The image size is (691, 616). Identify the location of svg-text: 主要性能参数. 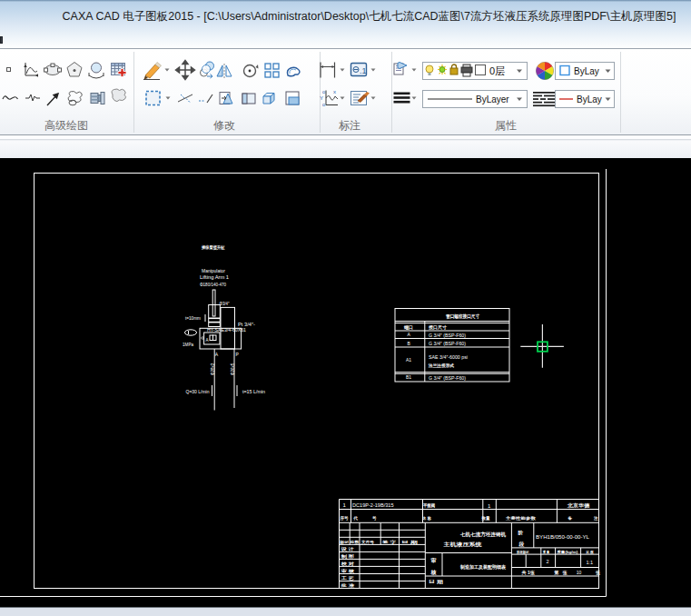
(521, 518).